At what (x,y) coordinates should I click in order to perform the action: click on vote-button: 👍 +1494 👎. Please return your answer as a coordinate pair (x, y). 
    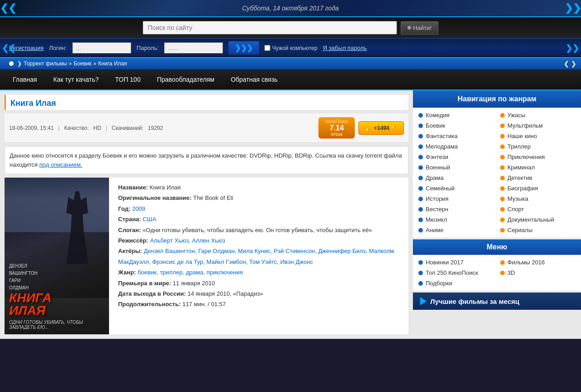
    Looking at the image, I should click on (381, 128).